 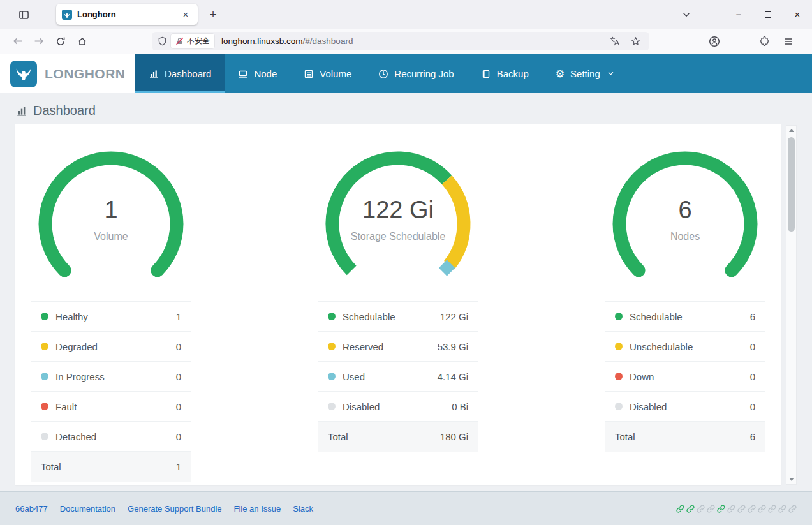 I want to click on legend-table: Schedulable122 GiReserved53.9 GiUsed4.14…, so click(x=398, y=376).